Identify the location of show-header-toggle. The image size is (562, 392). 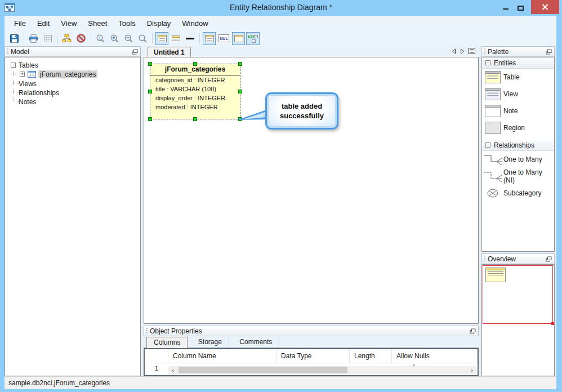
(239, 38).